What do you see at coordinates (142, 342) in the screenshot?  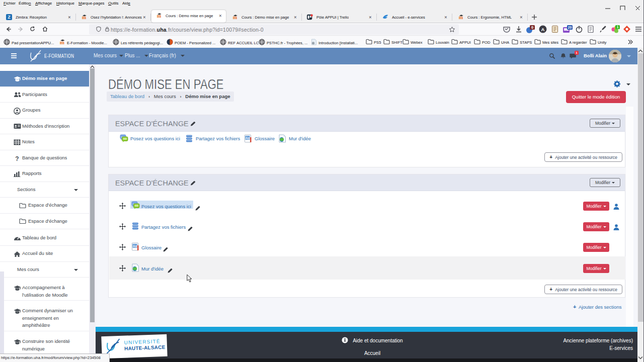 I see `svg-text: UNIVERSITÉ` at bounding box center [142, 342].